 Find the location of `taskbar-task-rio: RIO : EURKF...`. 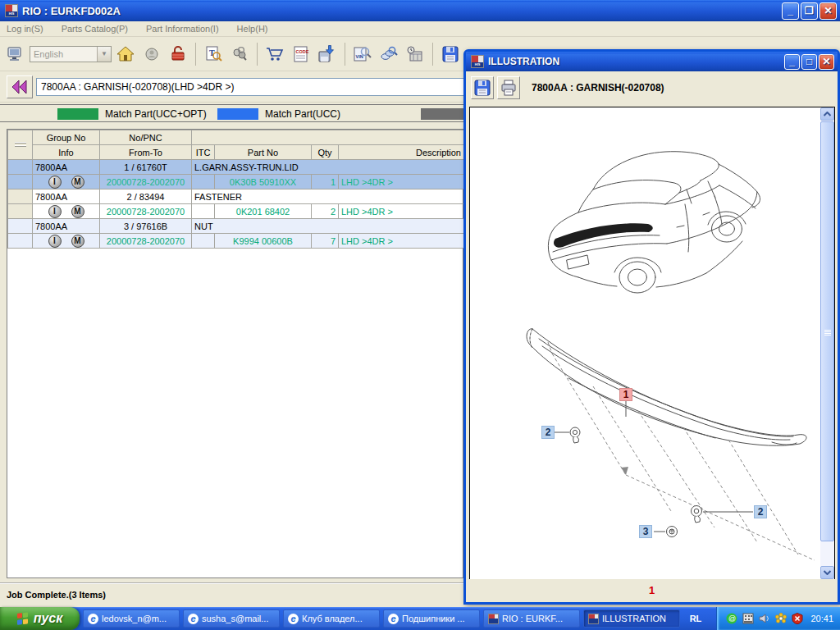

taskbar-task-rio: RIO : EURKF... is located at coordinates (532, 619).